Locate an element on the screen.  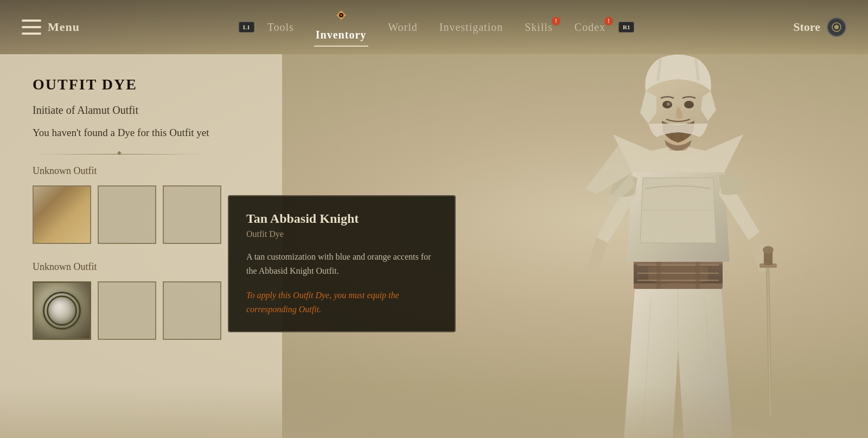
diamond-decoration is located at coordinates (341, 16).